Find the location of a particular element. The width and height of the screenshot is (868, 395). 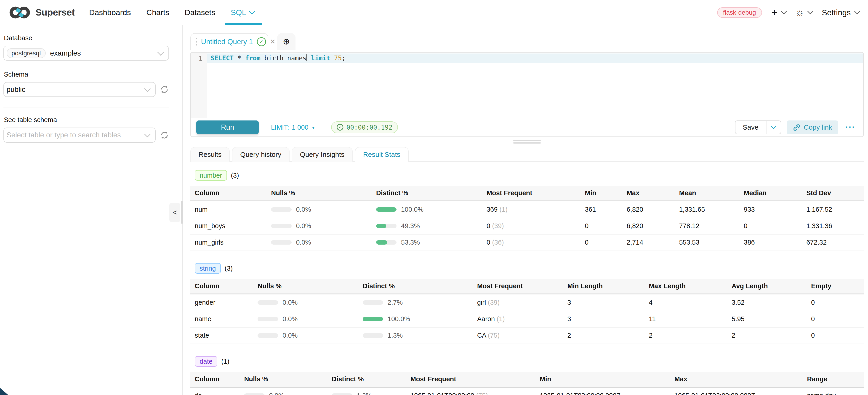

results-tab-results: Results is located at coordinates (210, 154).